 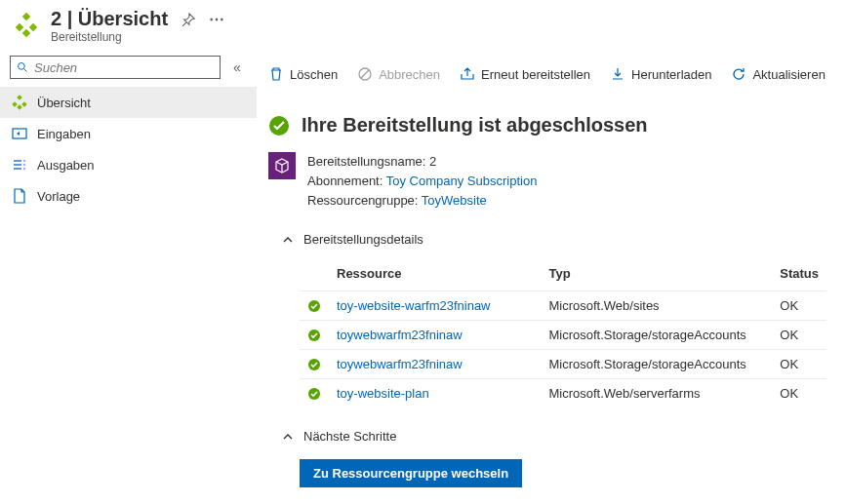 I want to click on toolbar-label: Abbrechen, so click(x=410, y=74).